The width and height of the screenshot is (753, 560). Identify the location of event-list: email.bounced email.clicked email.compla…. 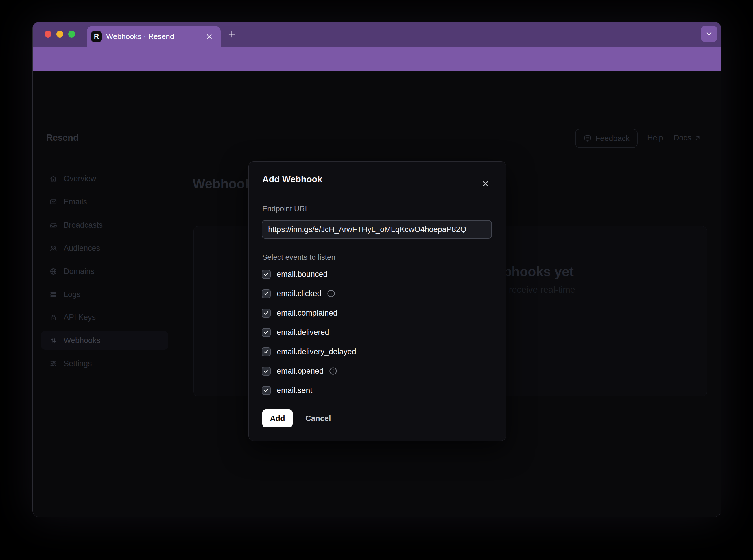
(309, 337).